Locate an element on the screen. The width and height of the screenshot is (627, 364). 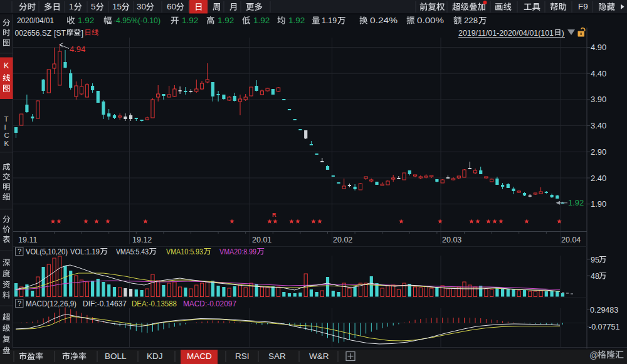
svg-text: 20.01 is located at coordinates (262, 240).